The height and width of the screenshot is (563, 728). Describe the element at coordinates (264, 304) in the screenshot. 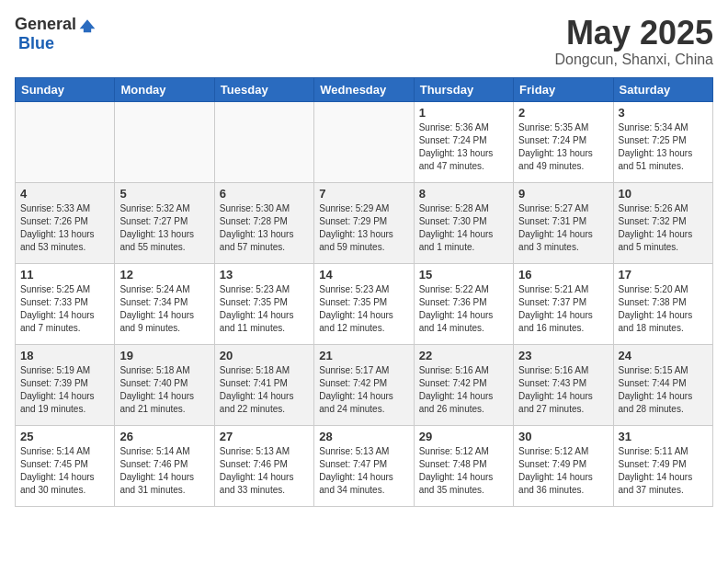

I see `calendar-cell: 13Sunrise: 5:23 AM Sunset: 7:35 PM Dayli…` at that location.